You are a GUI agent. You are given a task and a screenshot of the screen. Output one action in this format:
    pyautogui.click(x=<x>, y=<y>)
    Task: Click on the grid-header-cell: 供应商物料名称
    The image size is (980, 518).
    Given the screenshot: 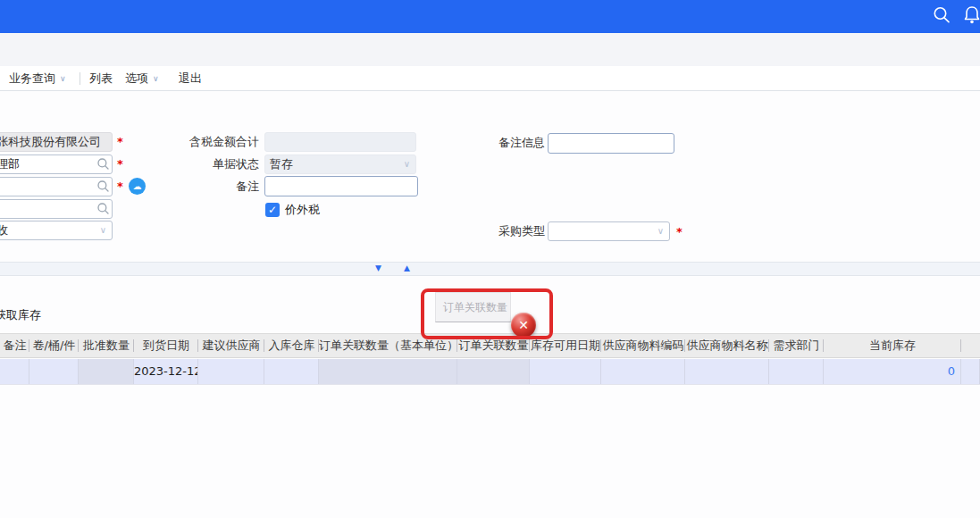 What is the action you would take?
    pyautogui.click(x=727, y=346)
    